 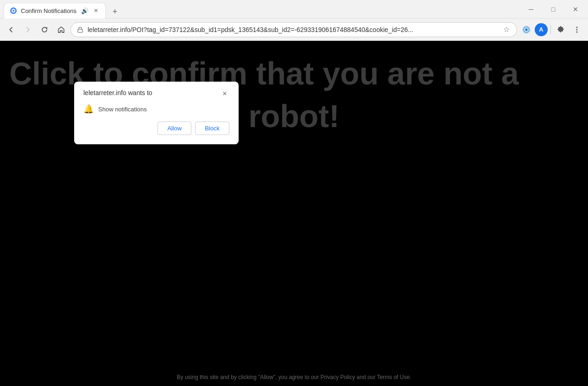 What do you see at coordinates (96, 11) in the screenshot?
I see `tab-close-button: ✕` at bounding box center [96, 11].